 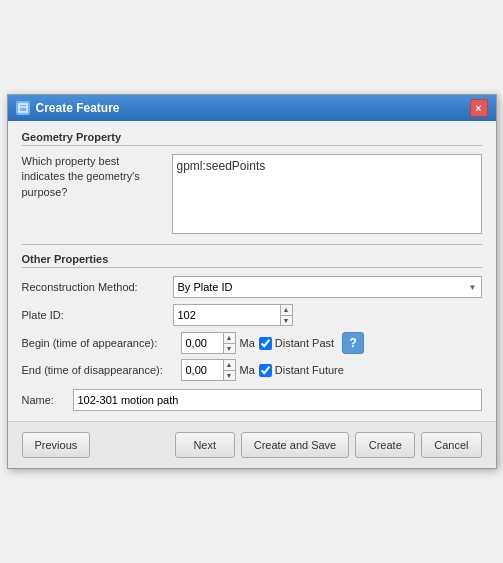 I want to click on cancel-button: Cancel, so click(x=451, y=445).